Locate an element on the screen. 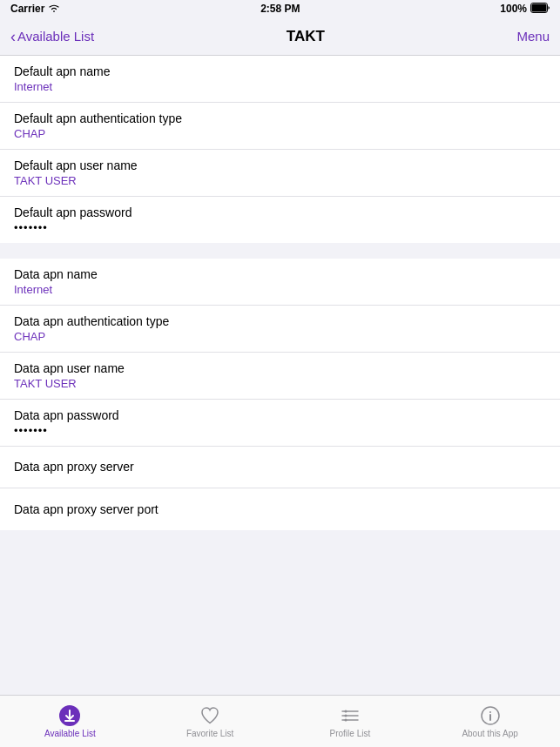 The height and width of the screenshot is (747, 560). data-apn-user-value: TAKT USER is located at coordinates (280, 383).